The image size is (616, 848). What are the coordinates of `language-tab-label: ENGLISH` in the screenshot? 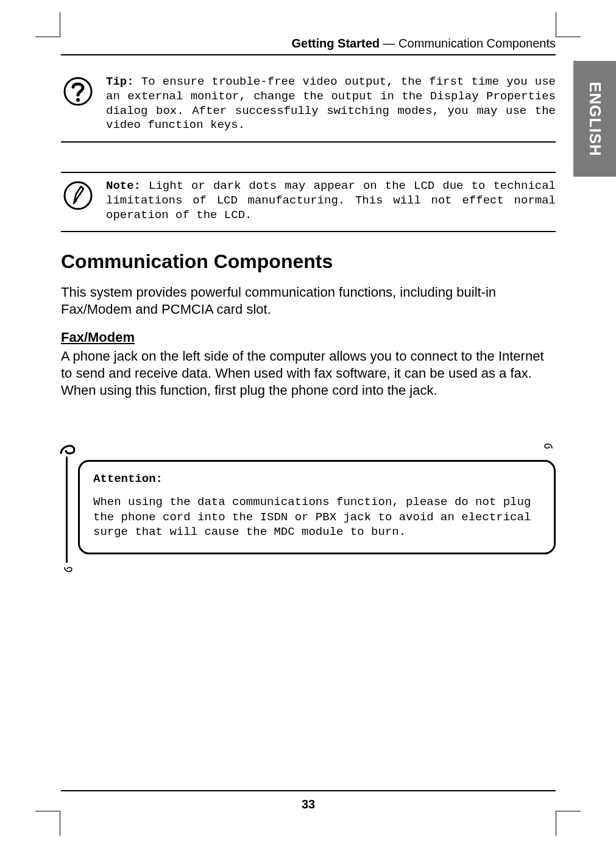 It's located at (595, 119).